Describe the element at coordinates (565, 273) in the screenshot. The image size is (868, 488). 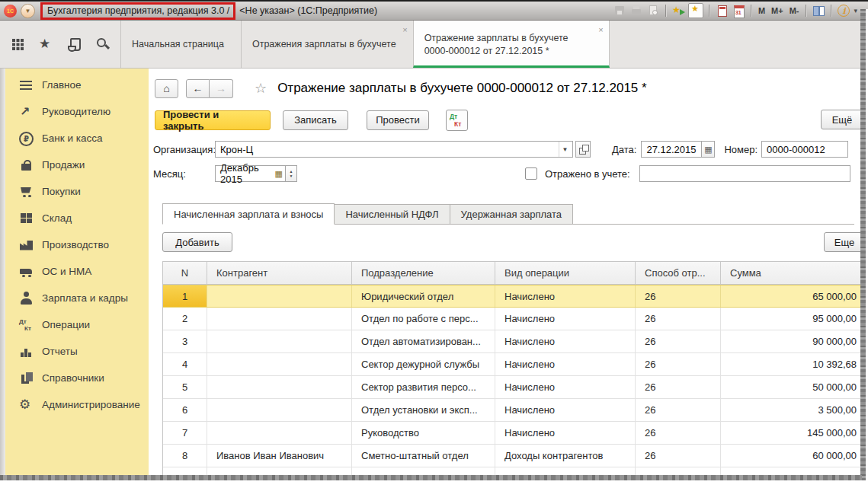
I see `column-header: Вид операции` at that location.